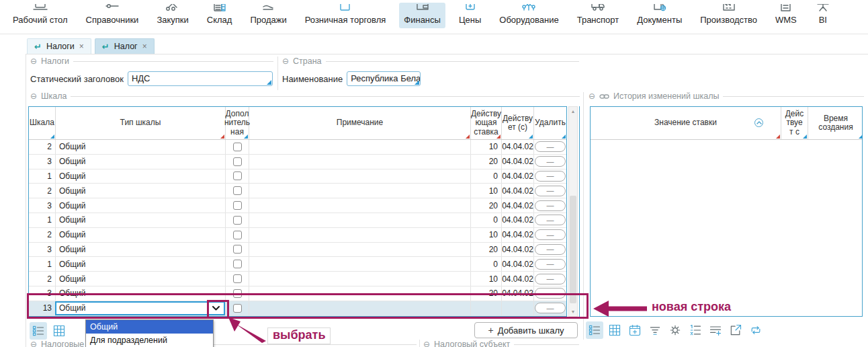 This screenshot has height=347, width=868. I want to click on ribbon-tab-prices: Цены, so click(470, 15).